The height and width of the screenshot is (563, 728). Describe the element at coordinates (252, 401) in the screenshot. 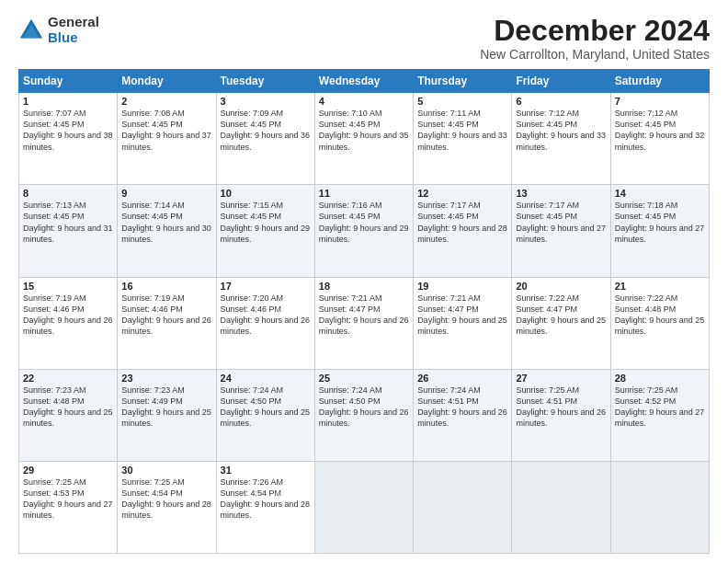

I see `sunset-label: Sunset: 4:50 PM` at that location.